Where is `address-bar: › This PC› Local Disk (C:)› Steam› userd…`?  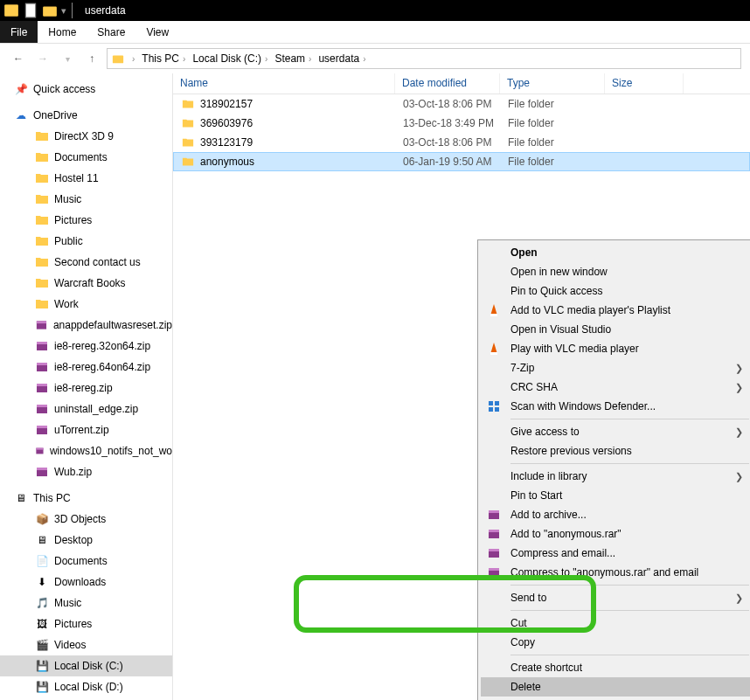
address-bar: › This PC› Local Disk (C:)› Steam› userd… is located at coordinates (424, 59).